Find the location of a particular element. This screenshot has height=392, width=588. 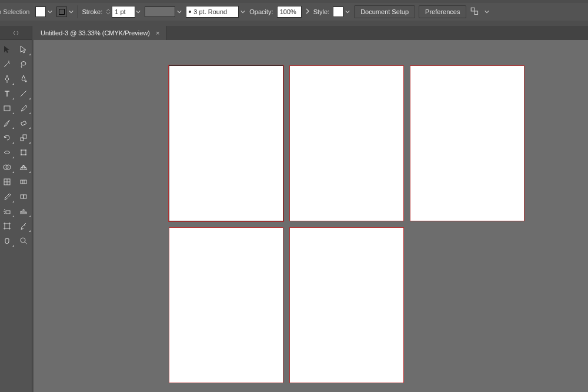

stroke-weight-stepper: 1 pt is located at coordinates (123, 12).